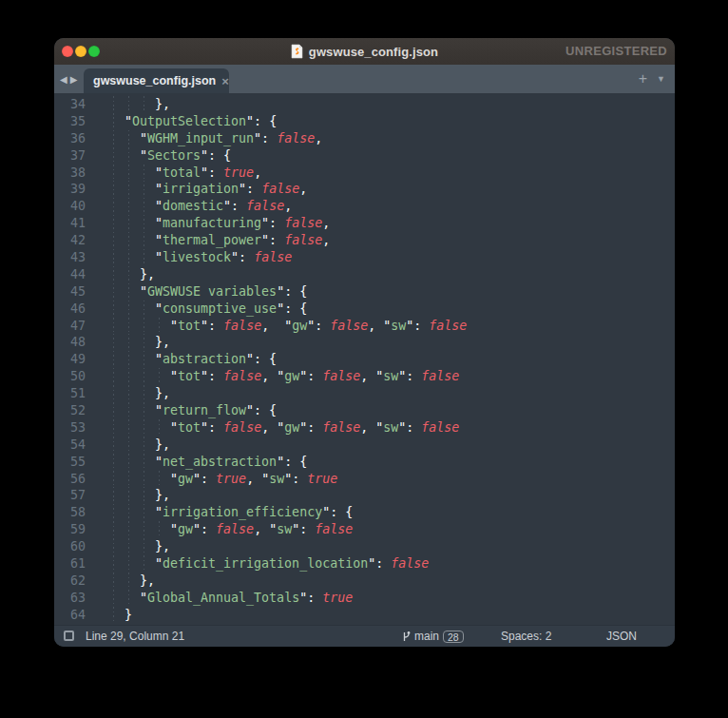 Image resolution: width=728 pixels, height=718 pixels. Describe the element at coordinates (81, 51) in the screenshot. I see `traffic-lights` at that location.